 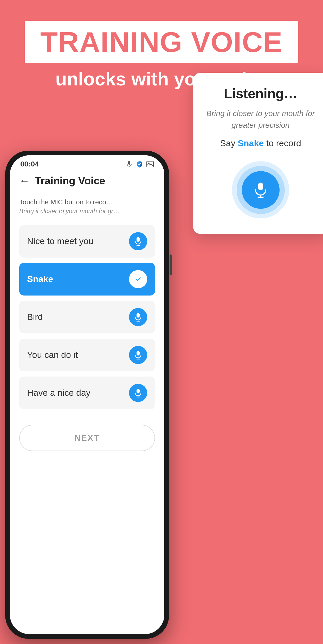 I want to click on say-prefix: Say, so click(x=229, y=143).